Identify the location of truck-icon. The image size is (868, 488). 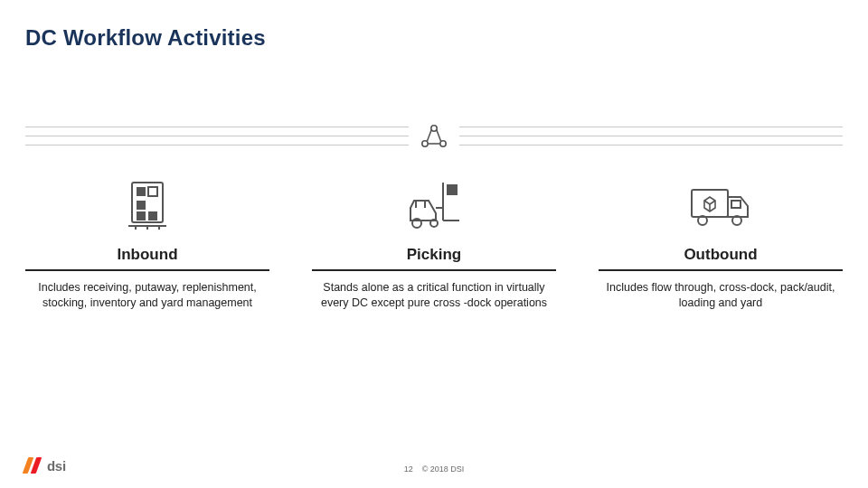
(721, 201).